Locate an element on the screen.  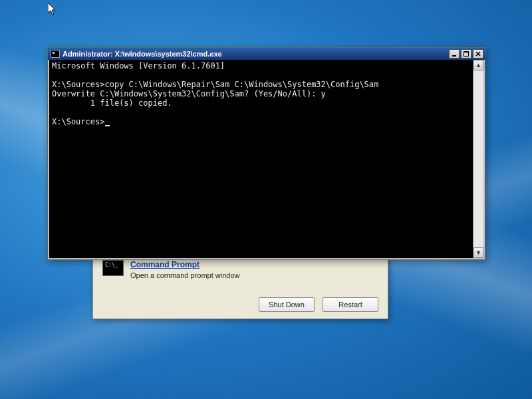
cmd-title-icon is located at coordinates (55, 54).